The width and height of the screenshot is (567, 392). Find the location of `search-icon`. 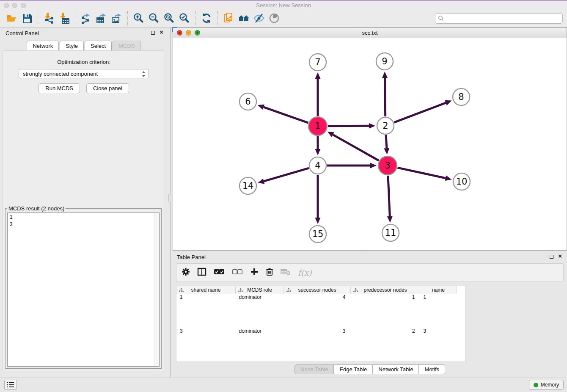

search-icon is located at coordinates (441, 18).